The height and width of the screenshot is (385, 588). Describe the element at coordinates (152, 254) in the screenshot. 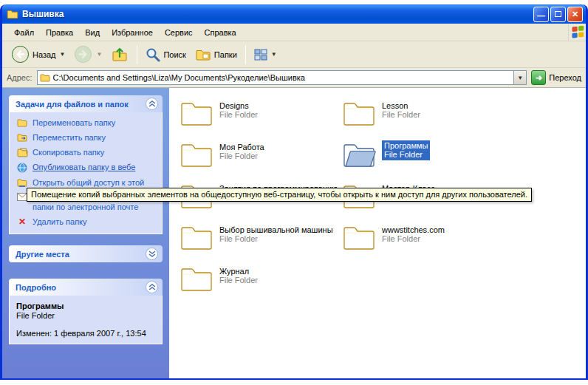

I see `chevron-down-icon` at that location.